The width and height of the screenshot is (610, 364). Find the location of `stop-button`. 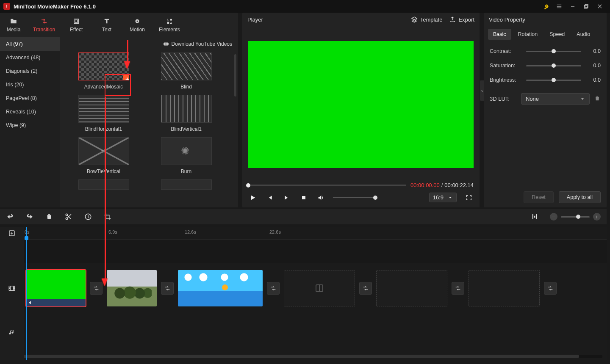

stop-button is located at coordinates (304, 198).